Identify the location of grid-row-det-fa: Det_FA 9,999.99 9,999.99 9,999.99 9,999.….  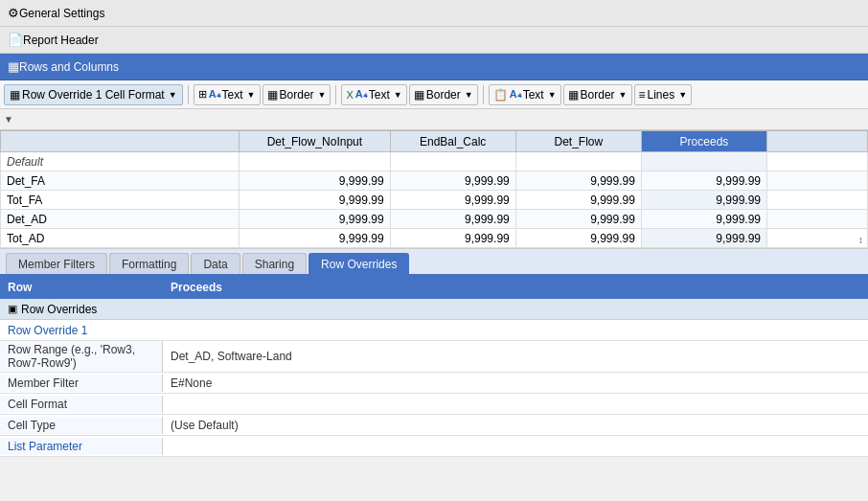
(435, 181).